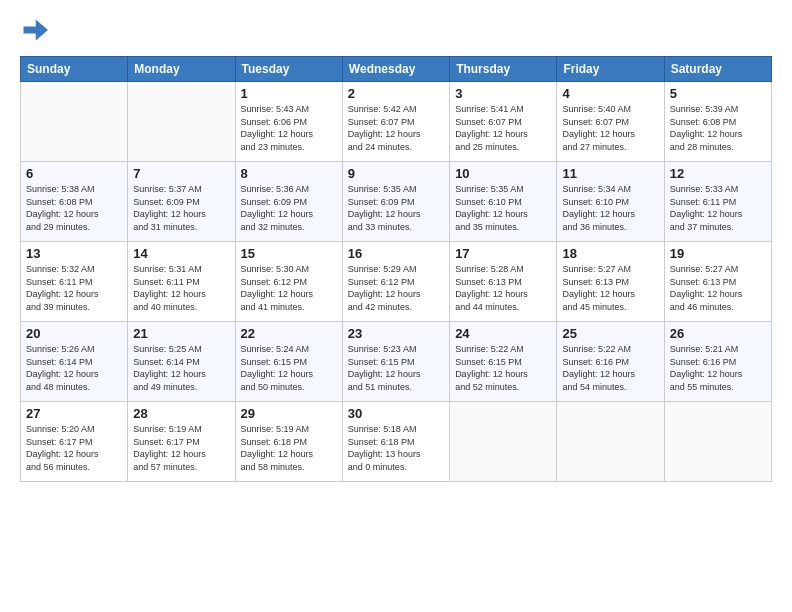 The width and height of the screenshot is (792, 612). Describe the element at coordinates (503, 368) in the screenshot. I see `day-info: Sunrise: 5:22 AMSunset: 6:15 PMDaylight:…` at that location.